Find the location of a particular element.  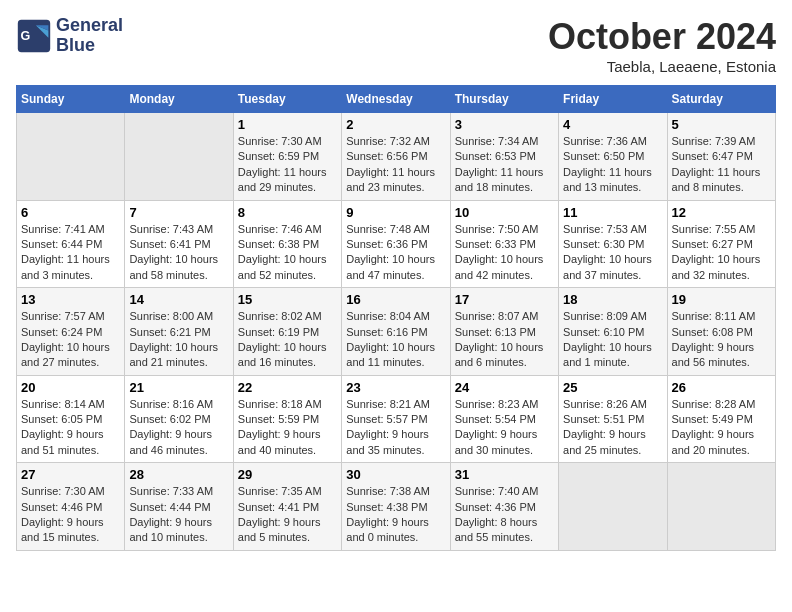

day-number: 11 is located at coordinates (612, 212).